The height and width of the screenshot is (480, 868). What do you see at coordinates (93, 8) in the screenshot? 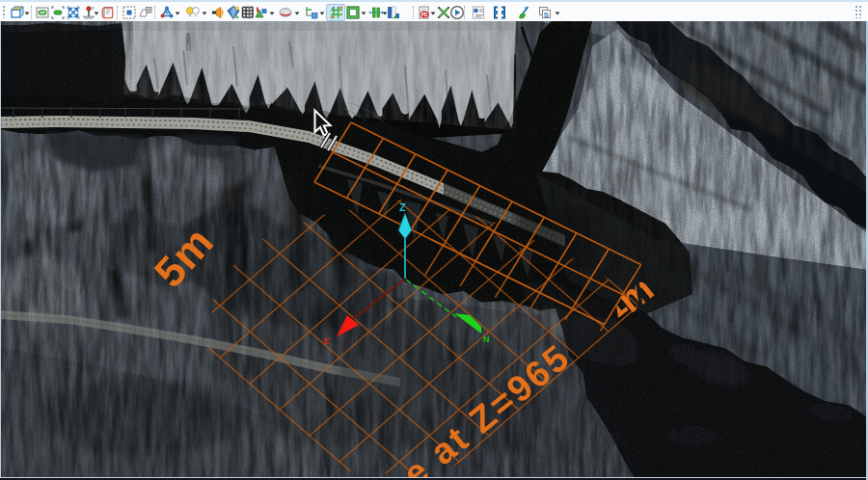
I see `svg-text: z` at bounding box center [93, 8].